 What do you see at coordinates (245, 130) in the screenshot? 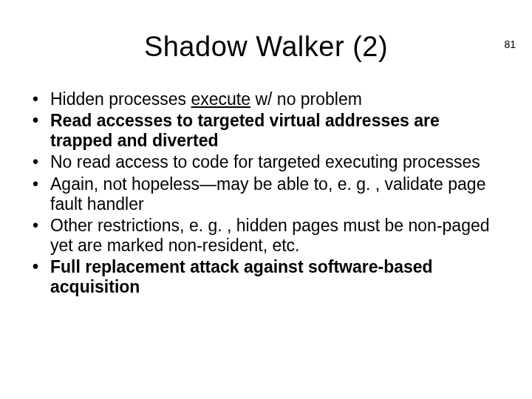
I see `bullet-text-pre: Read accesses to targeted virtual addres…` at bounding box center [245, 130].